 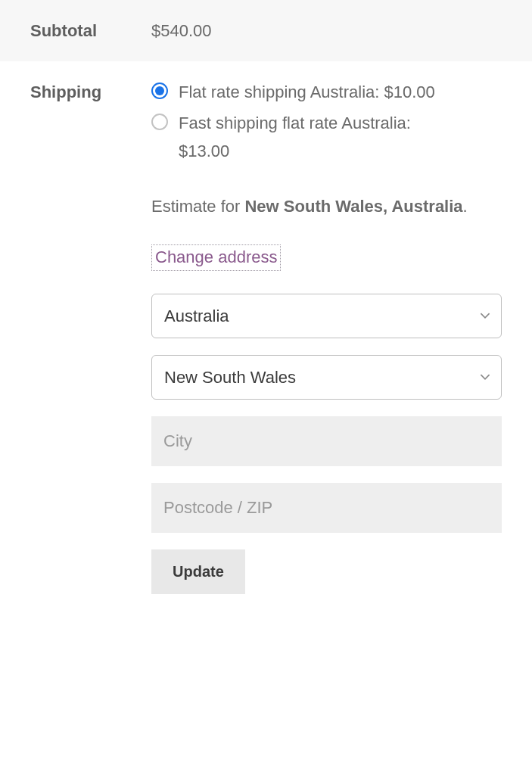 I want to click on shipping-options: Flat rate shipping Australia: $10.00 Fas…, so click(x=327, y=121).